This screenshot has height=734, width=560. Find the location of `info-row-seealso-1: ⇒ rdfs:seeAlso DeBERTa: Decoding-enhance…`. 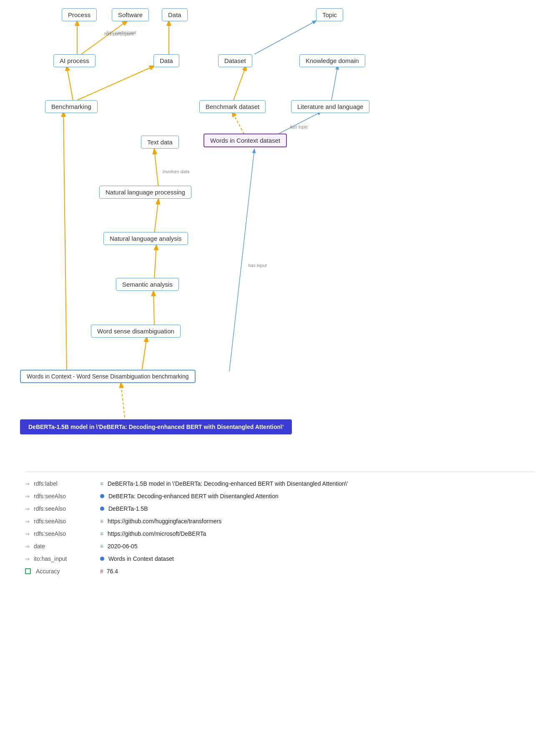

info-row-seealso-1: ⇒ rdfs:seeAlso DeBERTa: Decoding-enhance… is located at coordinates (280, 496).